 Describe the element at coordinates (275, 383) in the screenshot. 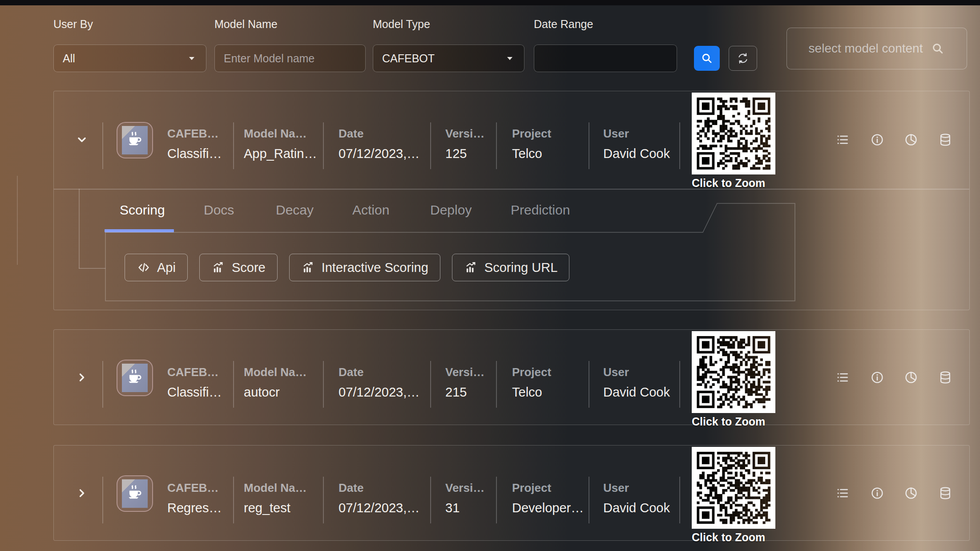

I see `cell-model-name: Model Na… autocr` at that location.